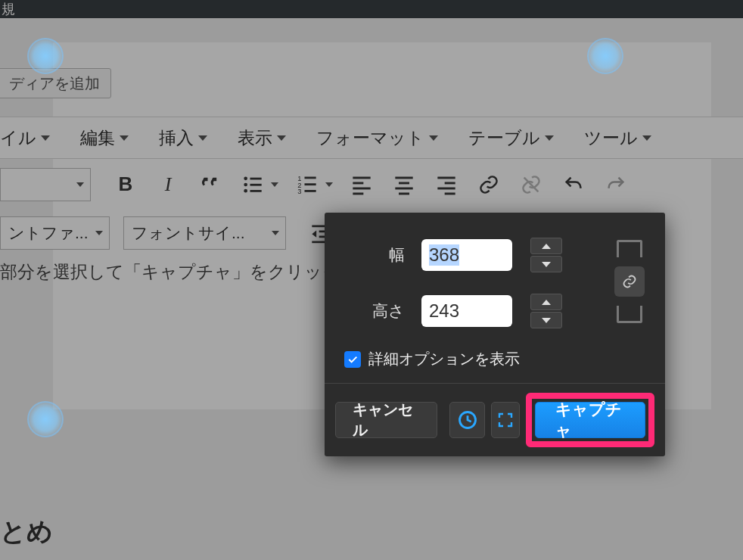 The height and width of the screenshot is (560, 743). What do you see at coordinates (546, 320) in the screenshot?
I see `height-step-down` at bounding box center [546, 320].